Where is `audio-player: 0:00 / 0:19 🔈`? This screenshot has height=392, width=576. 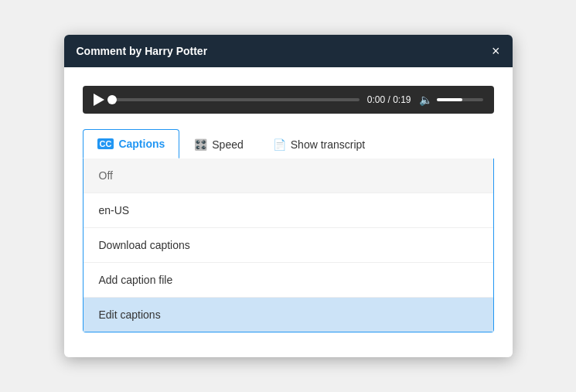
audio-player: 0:00 / 0:19 🔈 is located at coordinates (288, 100).